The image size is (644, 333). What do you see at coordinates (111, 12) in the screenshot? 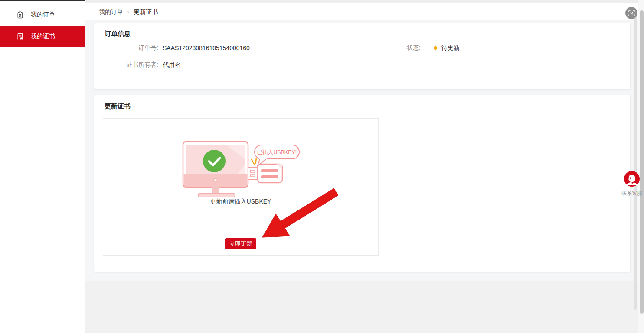
I see `breadcrumb-parent-link: 我的订单` at bounding box center [111, 12].